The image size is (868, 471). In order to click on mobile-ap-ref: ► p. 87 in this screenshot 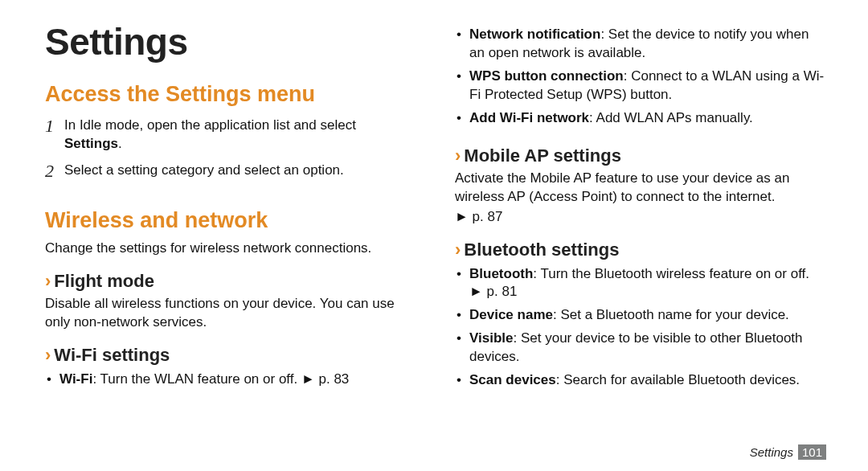, I will do `click(641, 217)`.